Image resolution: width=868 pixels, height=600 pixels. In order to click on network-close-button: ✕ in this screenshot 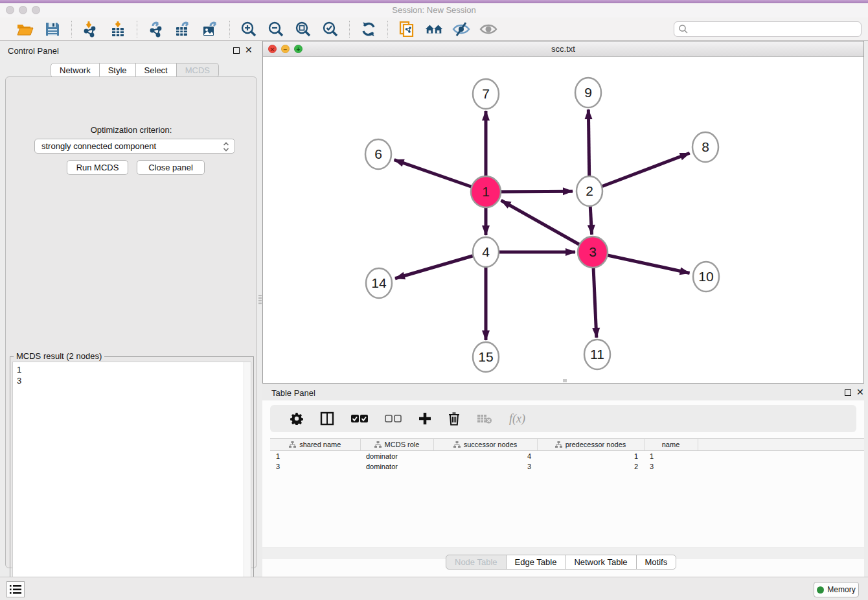, I will do `click(272, 49)`.